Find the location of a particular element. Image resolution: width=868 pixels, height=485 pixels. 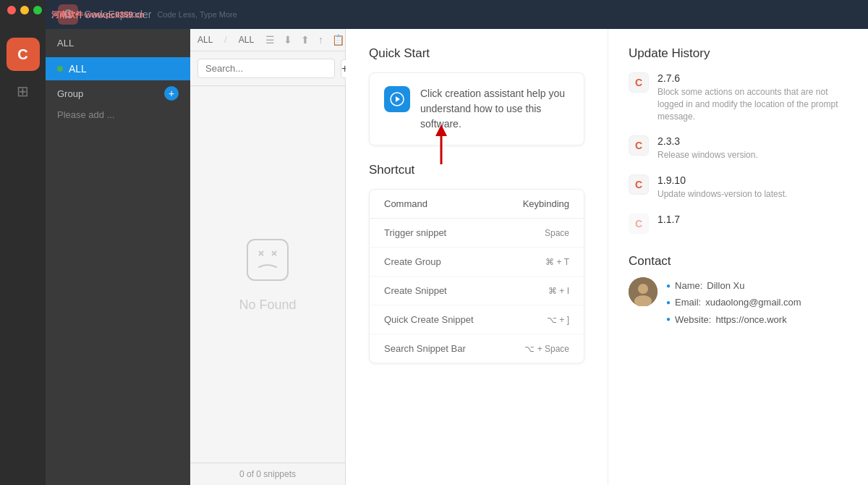

watermark-text: 河南软件 www.pc0359.cn is located at coordinates (98, 14).